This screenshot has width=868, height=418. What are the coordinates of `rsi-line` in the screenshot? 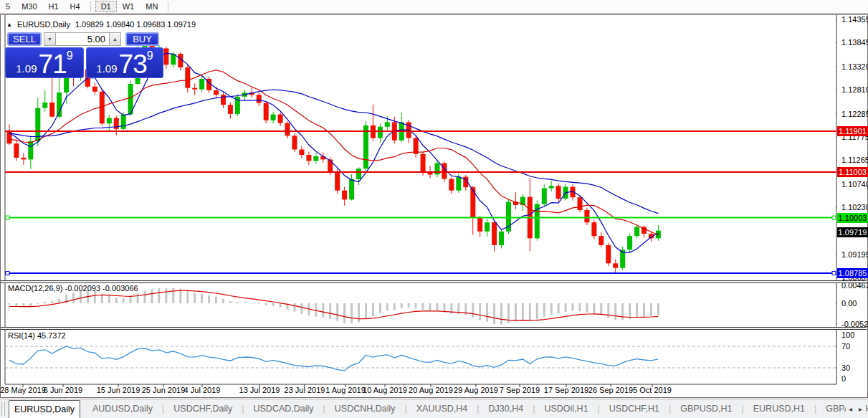 It's located at (334, 358).